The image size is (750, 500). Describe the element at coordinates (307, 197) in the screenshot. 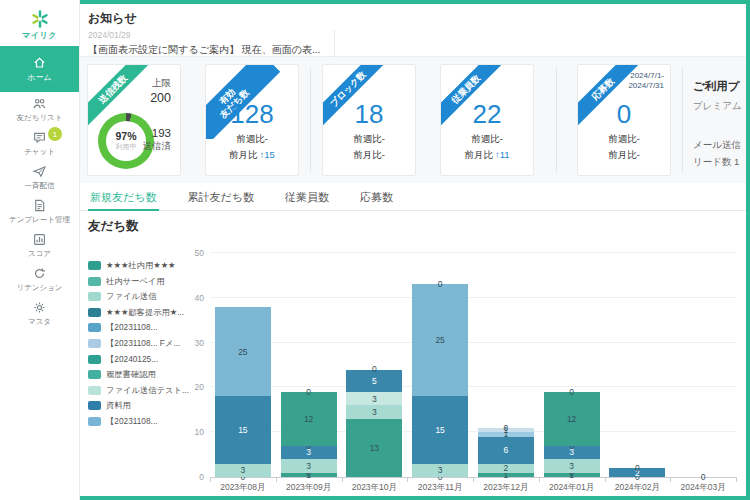

I see `tab-2: 従業員数` at that location.